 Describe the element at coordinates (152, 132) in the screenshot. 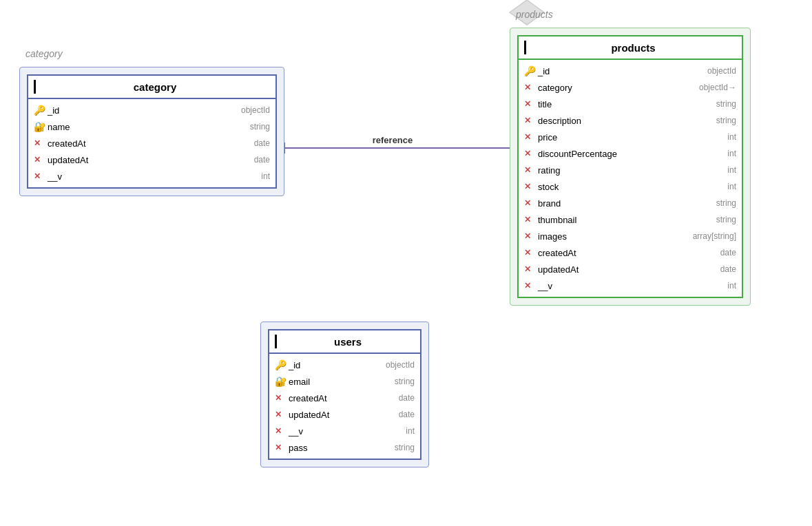

I see `category-entity: category category 🔑 _id objectId 🔐 name …` at that location.